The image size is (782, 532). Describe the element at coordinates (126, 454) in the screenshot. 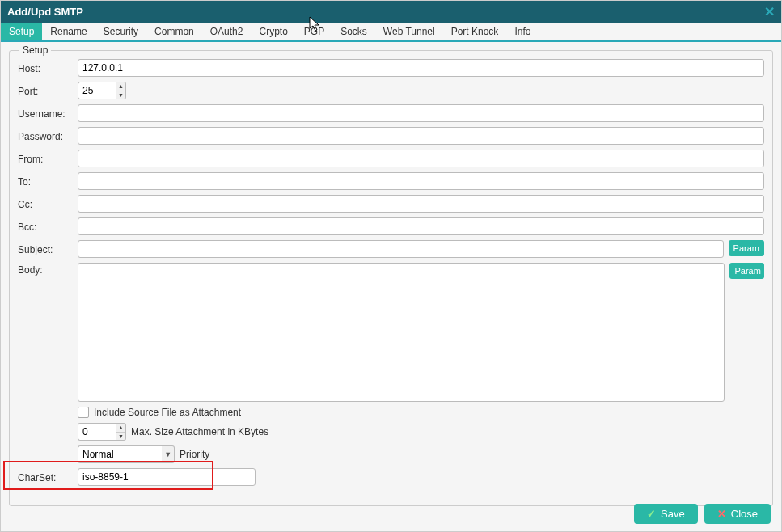

I see `priority-combo: ▼` at that location.